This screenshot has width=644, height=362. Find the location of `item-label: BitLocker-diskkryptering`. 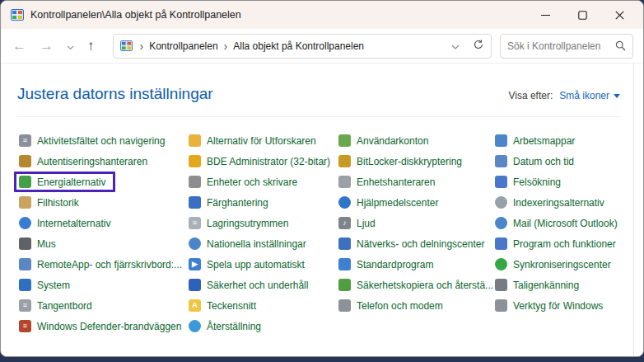

item-label: BitLocker-diskkryptering is located at coordinates (409, 162).